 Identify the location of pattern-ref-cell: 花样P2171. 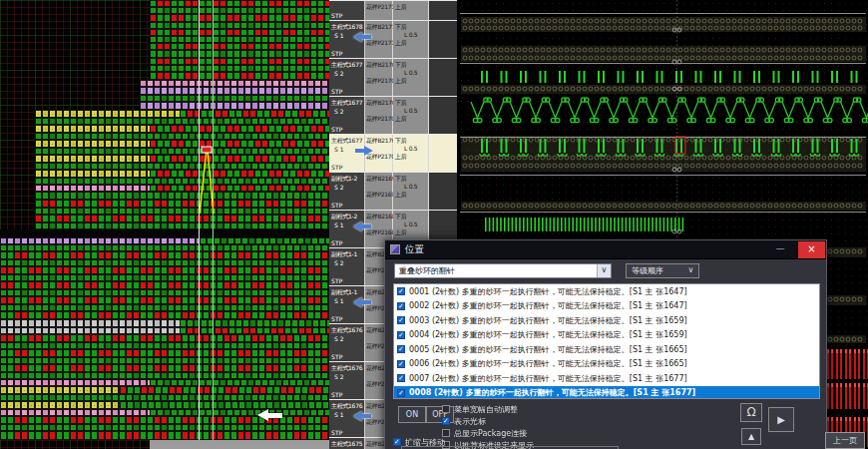
(379, 10).